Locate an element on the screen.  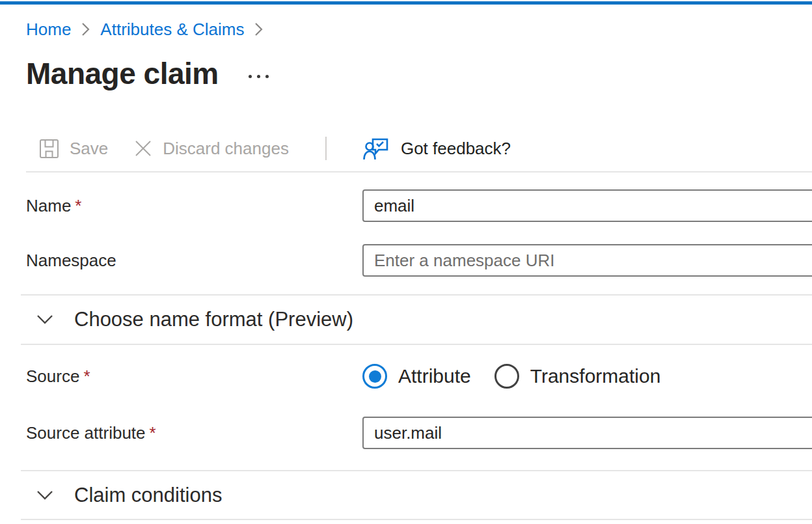
title-row: Manage claim is located at coordinates (419, 74).